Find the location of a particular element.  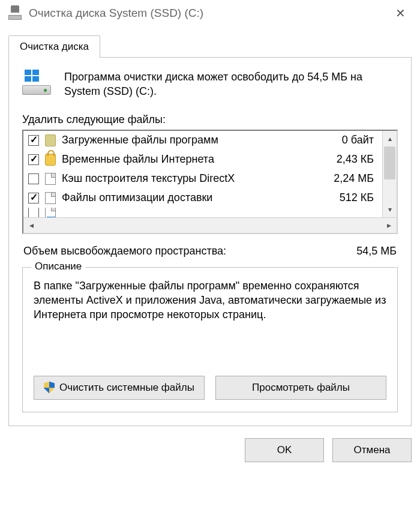

tab-disk-cleanup: Очистка диска is located at coordinates (54, 47).